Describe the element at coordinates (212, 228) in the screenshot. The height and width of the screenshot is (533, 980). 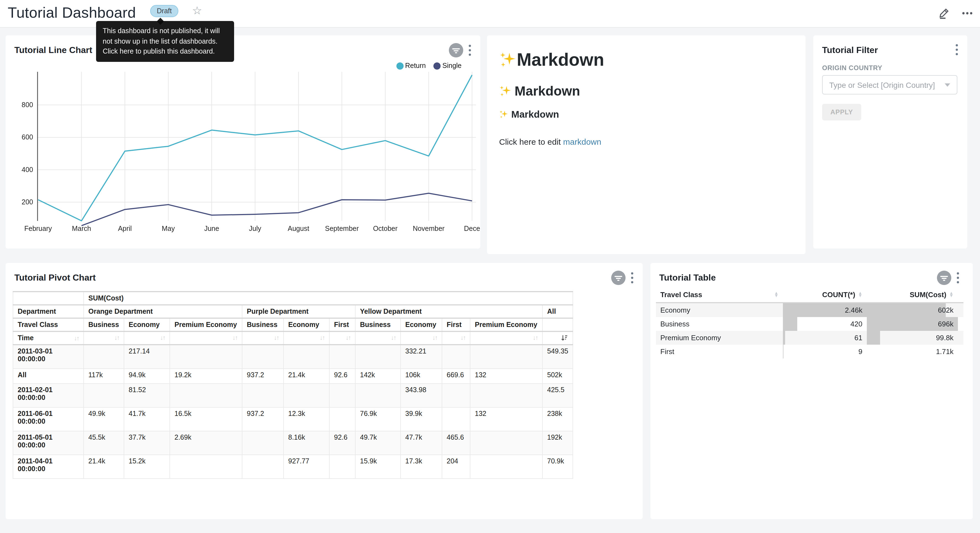
I see `x-axis-tick-label: June` at that location.